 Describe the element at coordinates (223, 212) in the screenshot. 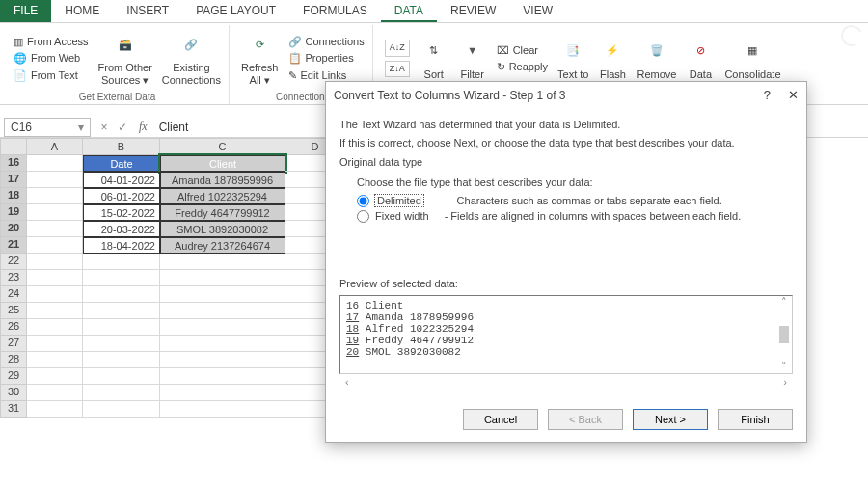

I see `cell: Freddy 4647799912` at that location.